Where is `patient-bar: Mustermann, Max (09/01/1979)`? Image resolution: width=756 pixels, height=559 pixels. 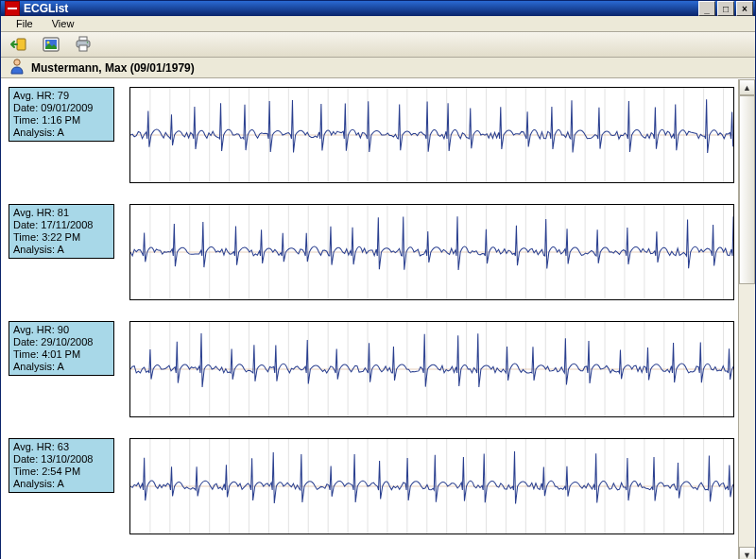 patient-bar: Mustermann, Max (09/01/1979) is located at coordinates (378, 68).